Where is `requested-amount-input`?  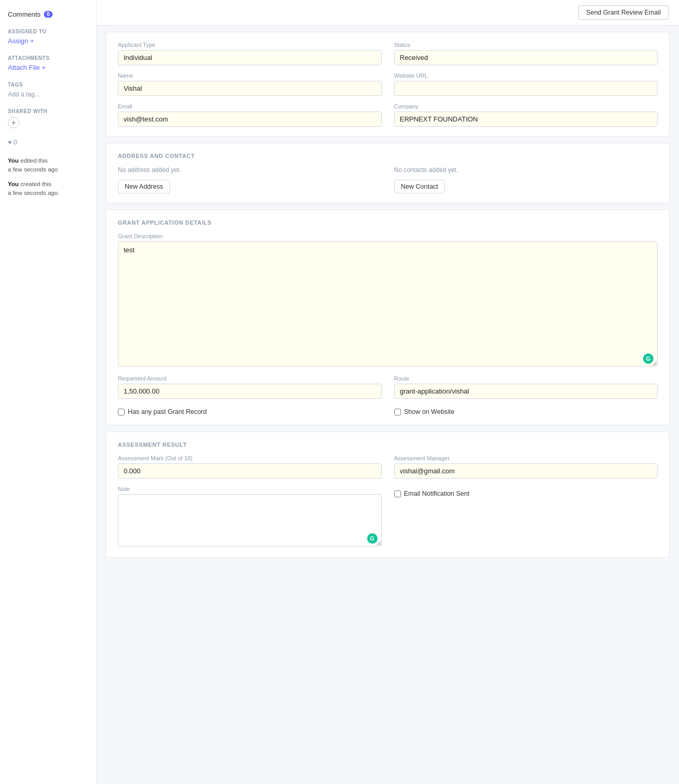
requested-amount-input is located at coordinates (250, 391).